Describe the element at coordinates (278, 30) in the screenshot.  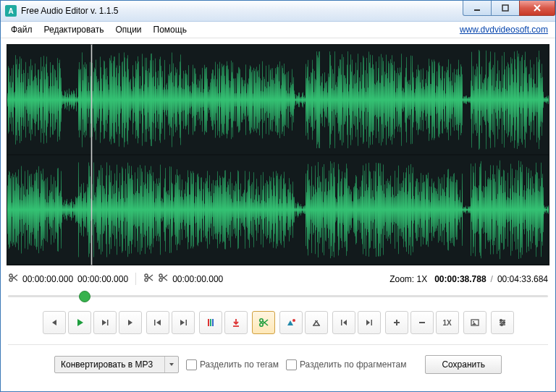
I see `menubar: Файл Редактировать Опции Помощь www.dvdv…` at that location.